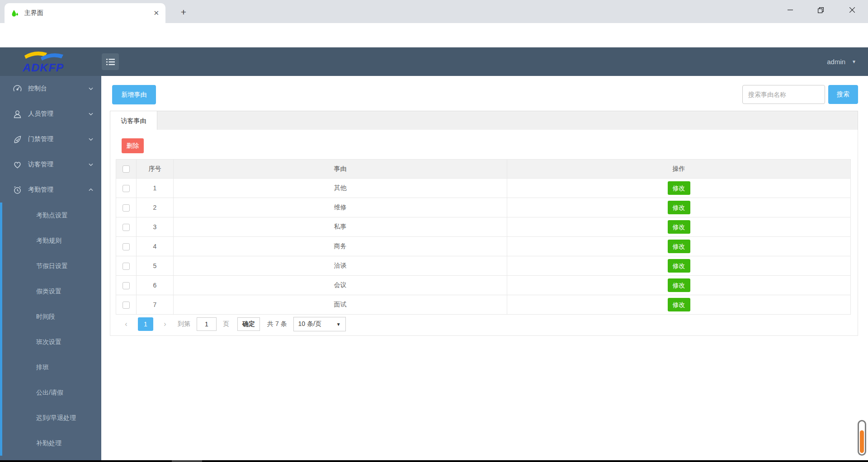 This screenshot has width=868, height=462. I want to click on screen-bottom-edge, so click(434, 461).